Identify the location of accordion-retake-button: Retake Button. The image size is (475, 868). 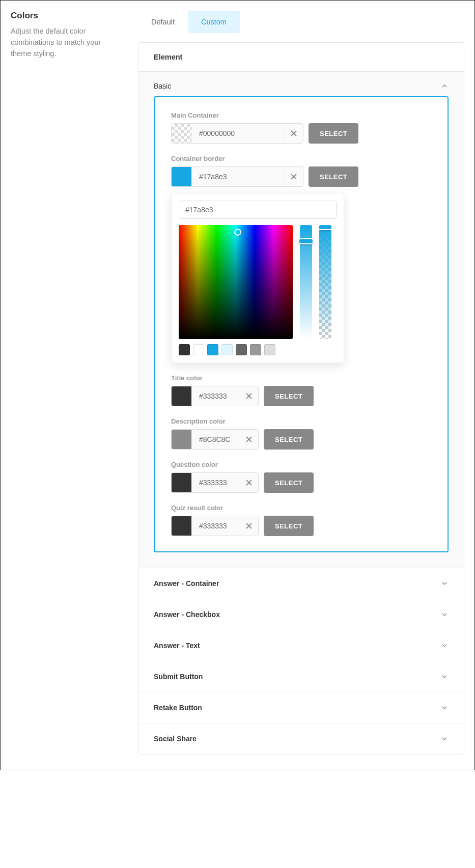
(301, 708).